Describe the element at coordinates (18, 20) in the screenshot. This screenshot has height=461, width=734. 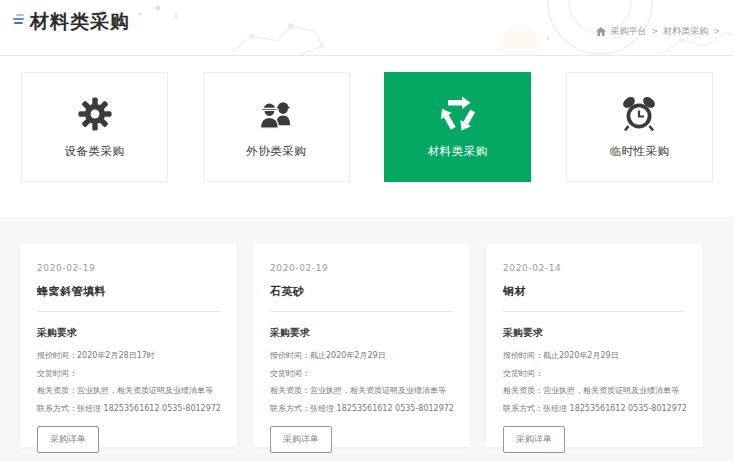
I see `title-marker-icon` at that location.